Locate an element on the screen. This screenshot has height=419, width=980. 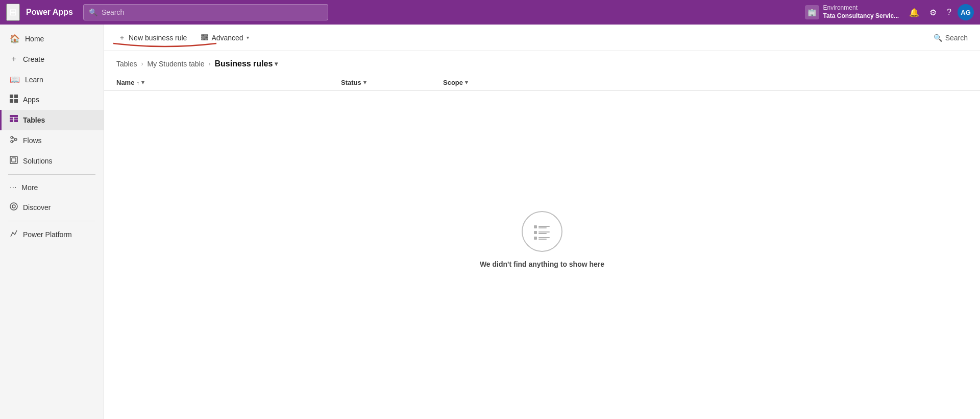
new-business-rule-label: New business rule is located at coordinates (158, 38).